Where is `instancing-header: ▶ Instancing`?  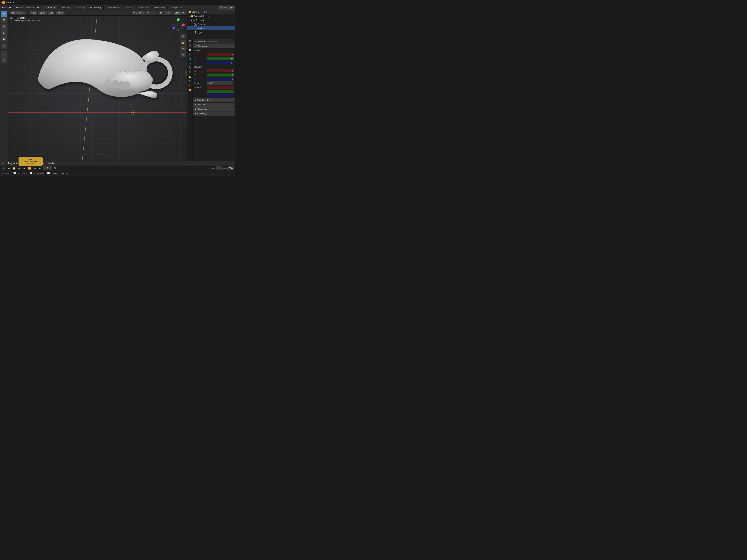
instancing-header: ▶ Instancing is located at coordinates (214, 113).